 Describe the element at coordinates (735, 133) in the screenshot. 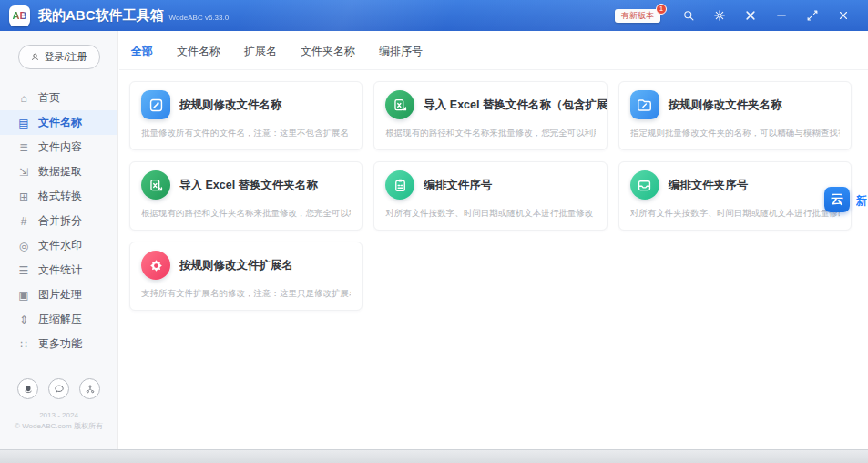

I see `card-description: 指定规则批量修改文件夹的名称，可以精确与模糊查找替换` at that location.